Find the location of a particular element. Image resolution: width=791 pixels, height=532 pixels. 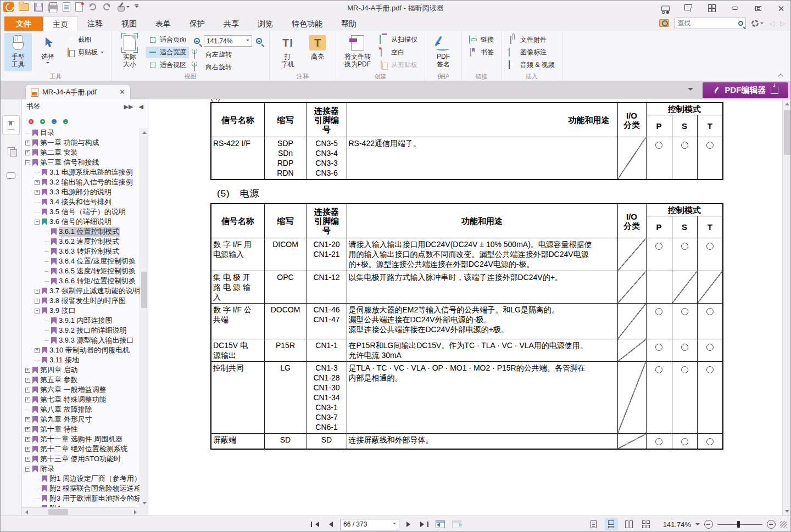

bookmark-item: +第一章 功能与构成 is located at coordinates (81, 143).